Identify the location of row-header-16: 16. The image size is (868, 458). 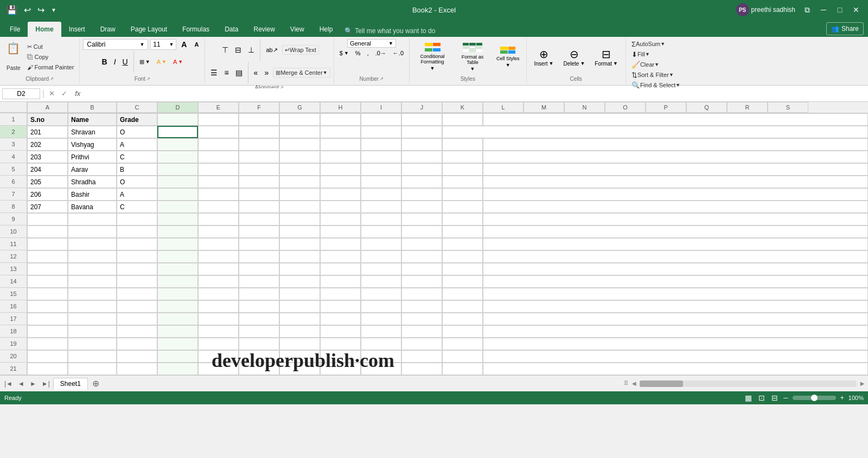
(14, 307).